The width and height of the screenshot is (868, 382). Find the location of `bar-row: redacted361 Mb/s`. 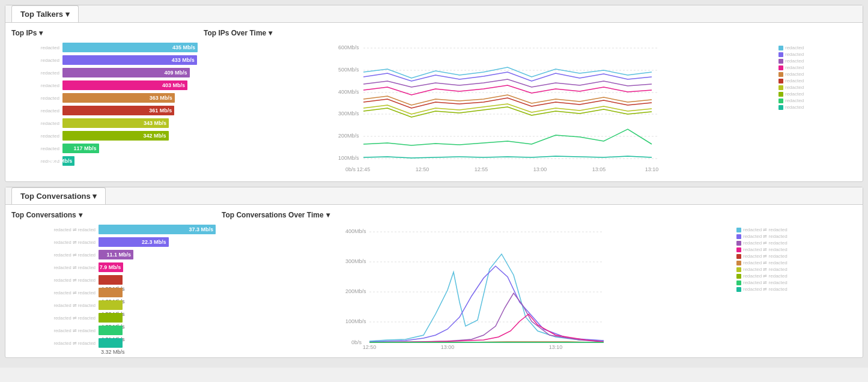

bar-row: redacted361 Mb/s is located at coordinates (105, 111).